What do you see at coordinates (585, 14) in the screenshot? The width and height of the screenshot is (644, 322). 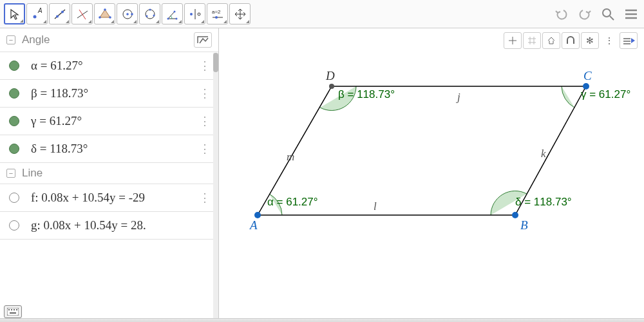 I see `redo-button` at bounding box center [585, 14].